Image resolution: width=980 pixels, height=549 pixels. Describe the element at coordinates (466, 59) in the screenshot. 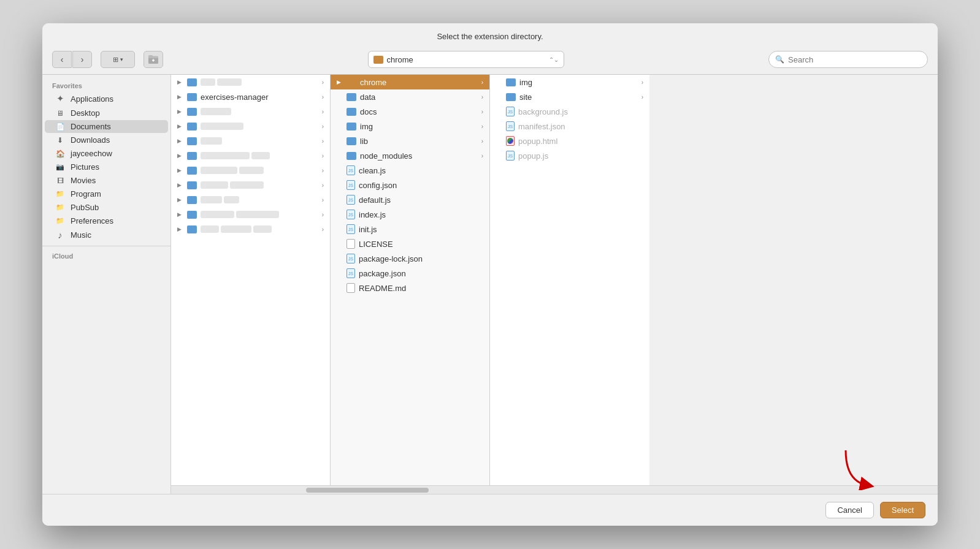

I see `location-bar: chrome ⌃⌄` at that location.